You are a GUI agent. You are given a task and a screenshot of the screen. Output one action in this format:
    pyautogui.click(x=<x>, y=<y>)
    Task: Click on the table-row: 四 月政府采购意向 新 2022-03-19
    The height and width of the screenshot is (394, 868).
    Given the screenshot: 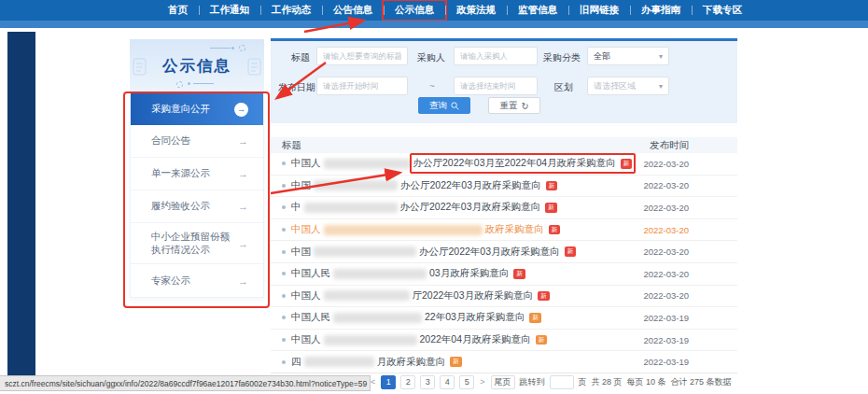 What is the action you would take?
    pyautogui.click(x=504, y=362)
    